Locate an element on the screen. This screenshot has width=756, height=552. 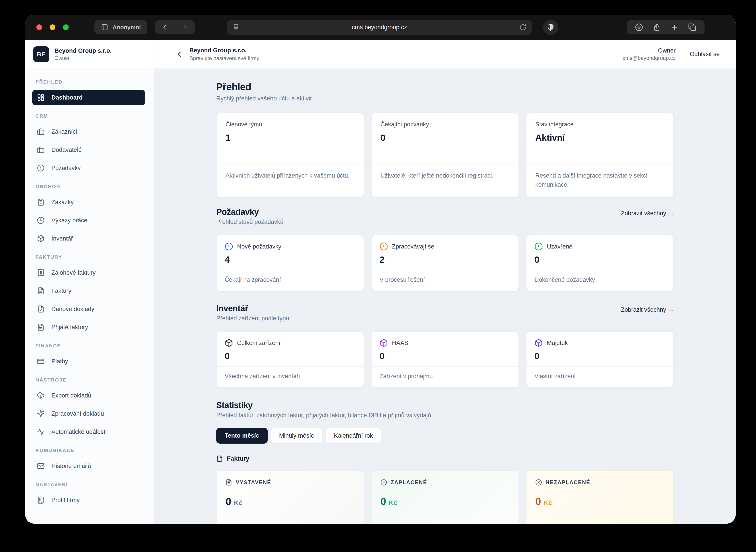
sidebar-item-dodavatele: Dodavatelé is located at coordinates (89, 150).